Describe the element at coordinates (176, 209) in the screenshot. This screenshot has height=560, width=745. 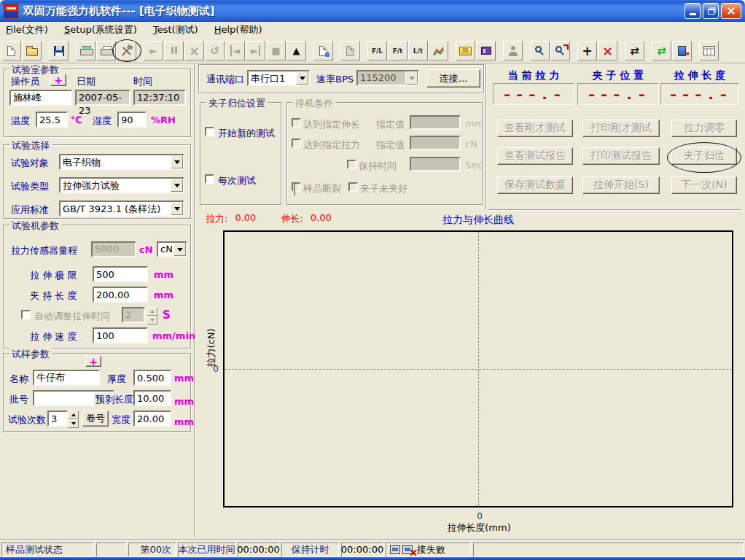
I see `standard-dropdown-button` at that location.